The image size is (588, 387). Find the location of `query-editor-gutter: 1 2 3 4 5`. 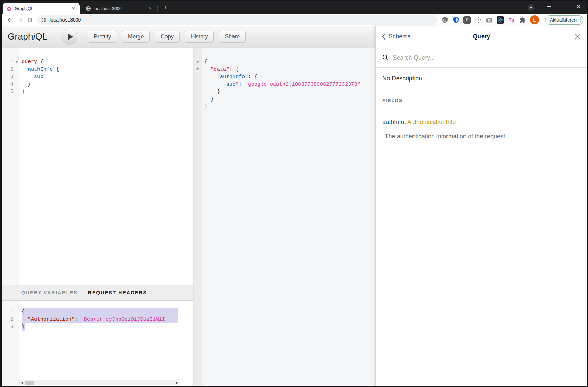

query-editor-gutter: 1 2 3 4 5 is located at coordinates (11, 166).